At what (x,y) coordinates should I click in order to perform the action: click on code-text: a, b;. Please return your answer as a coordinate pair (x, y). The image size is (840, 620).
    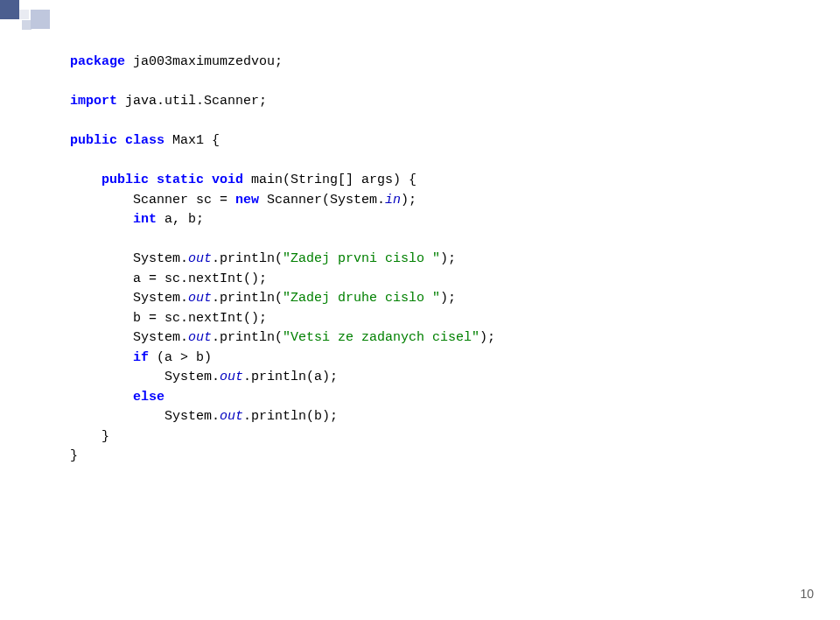
    Looking at the image, I should click on (180, 219).